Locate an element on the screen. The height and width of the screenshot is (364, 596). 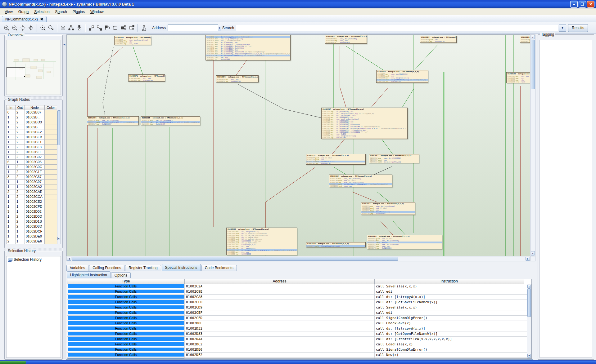
overview-viewport-handle is located at coordinates (25, 77).